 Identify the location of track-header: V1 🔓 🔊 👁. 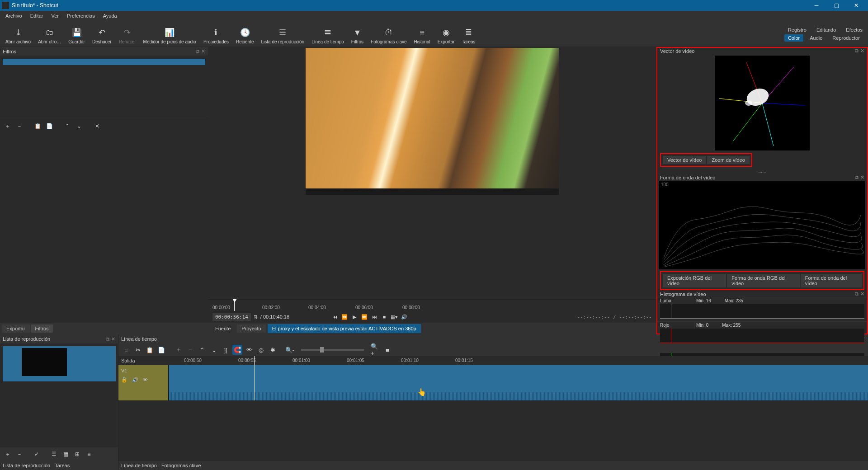
(143, 383).